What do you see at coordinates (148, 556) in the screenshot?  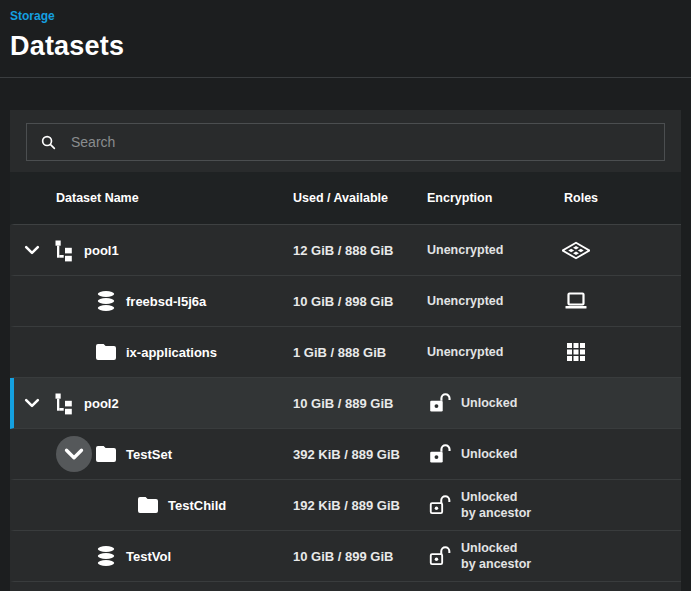 I see `dataset-name-label: TestVol` at bounding box center [148, 556].